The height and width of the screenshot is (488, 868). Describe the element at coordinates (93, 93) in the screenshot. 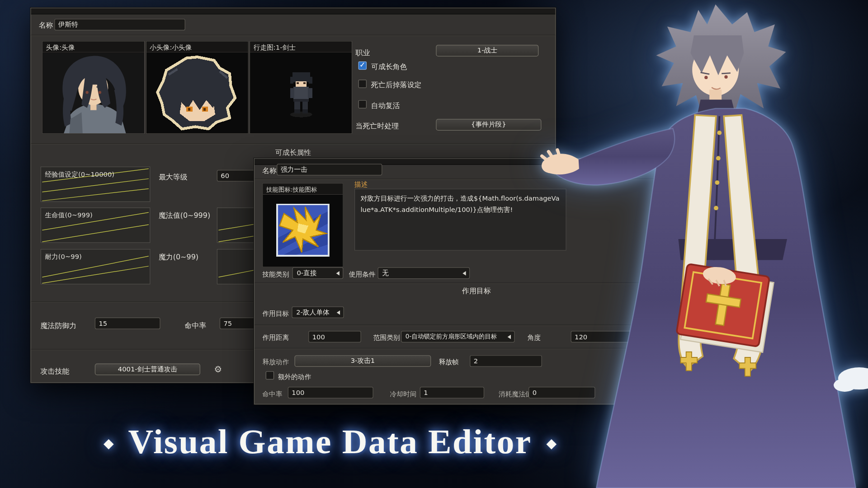

I see `portrait-image` at that location.